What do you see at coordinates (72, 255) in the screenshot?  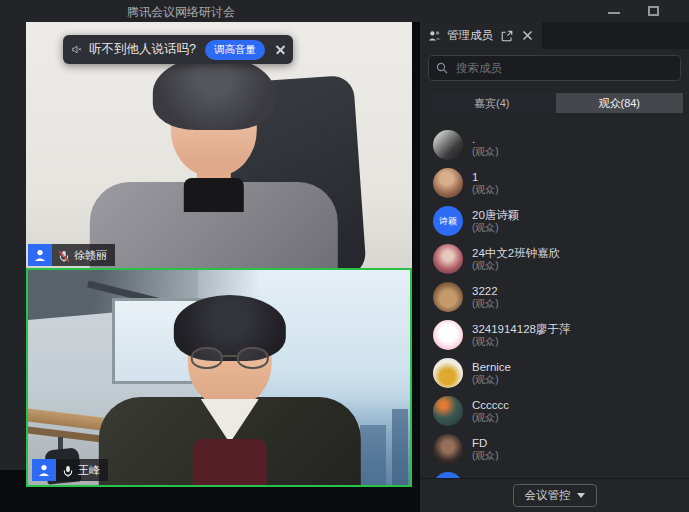 I see `name-tag: 徐赣丽` at bounding box center [72, 255].